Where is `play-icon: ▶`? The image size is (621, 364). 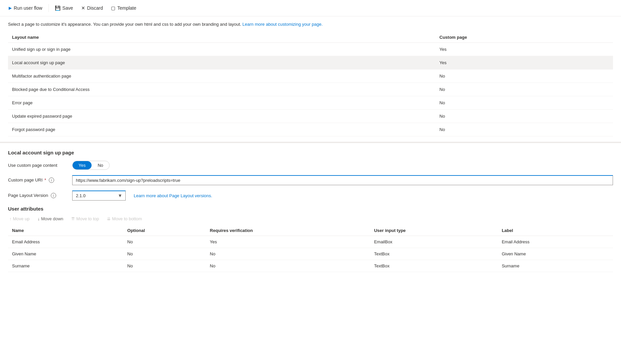
play-icon: ▶ is located at coordinates (10, 8).